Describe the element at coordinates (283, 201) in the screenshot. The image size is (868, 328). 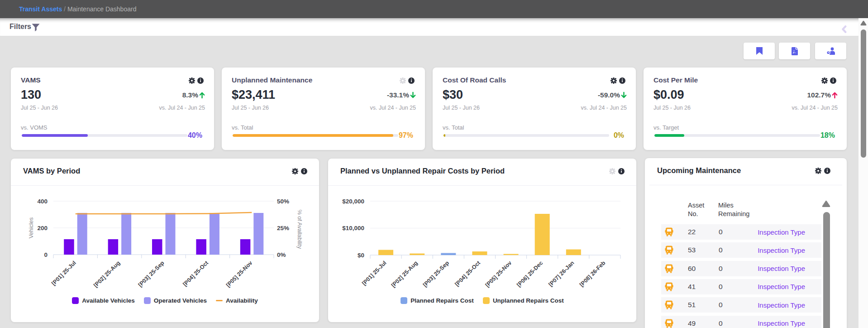
I see `svg-text: 50%` at that location.